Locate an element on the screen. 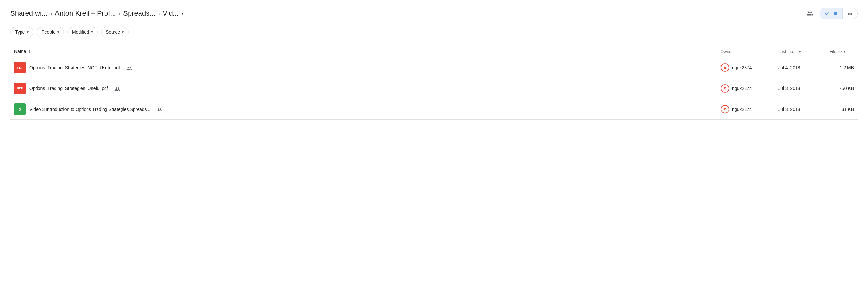 This screenshot has height=304, width=868. sort-ascending-icon: ↑ is located at coordinates (30, 51).